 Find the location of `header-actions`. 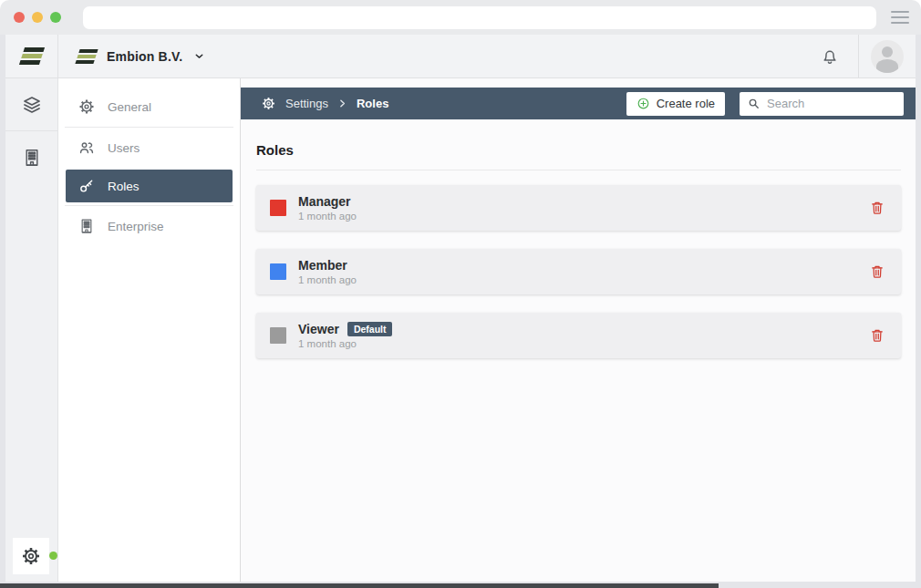

header-actions is located at coordinates (859, 57).